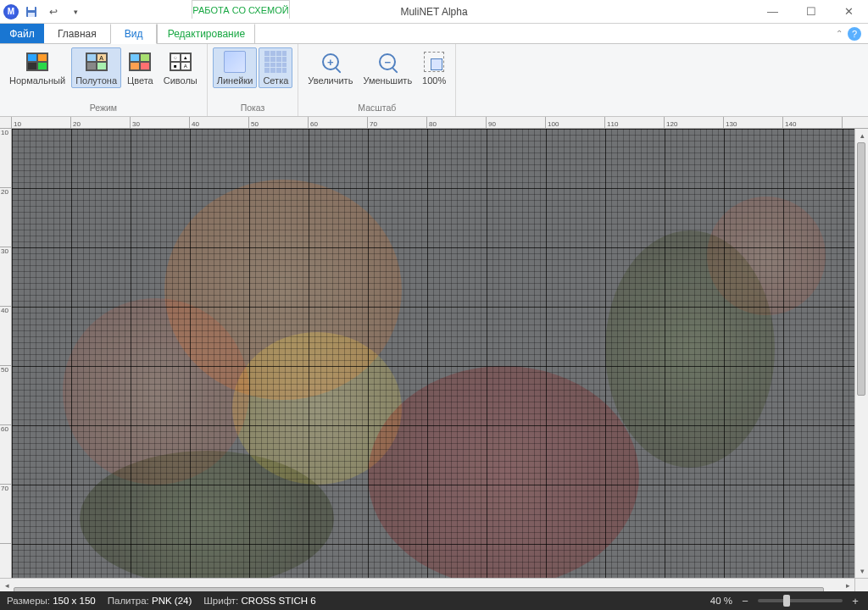 Image resolution: width=868 pixels, height=610 pixels. What do you see at coordinates (6, 353) in the screenshot?
I see `vertical-ruler: 10 20 30 40 50 60 70` at bounding box center [6, 353].